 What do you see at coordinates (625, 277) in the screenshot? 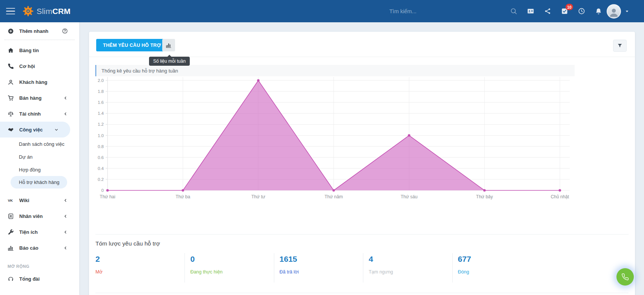
I see `call-fab-button` at bounding box center [625, 277].